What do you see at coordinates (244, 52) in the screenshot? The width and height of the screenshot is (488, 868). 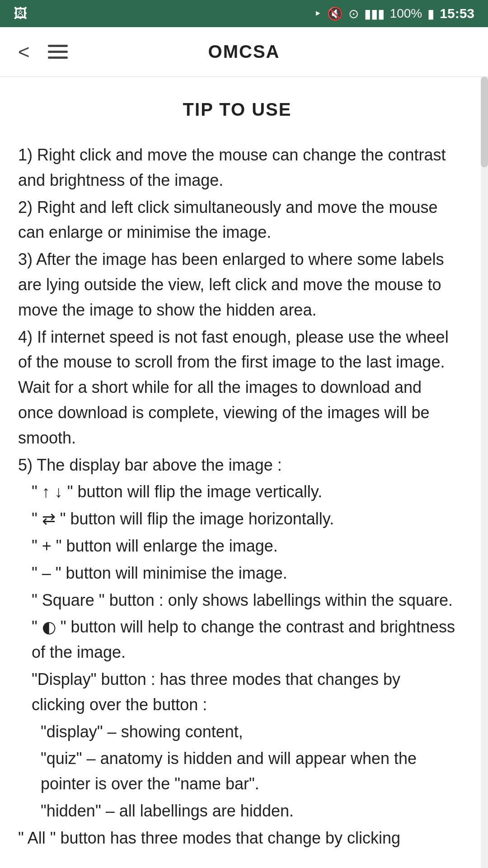 I see `nav-bar: < OMCSA` at bounding box center [244, 52].